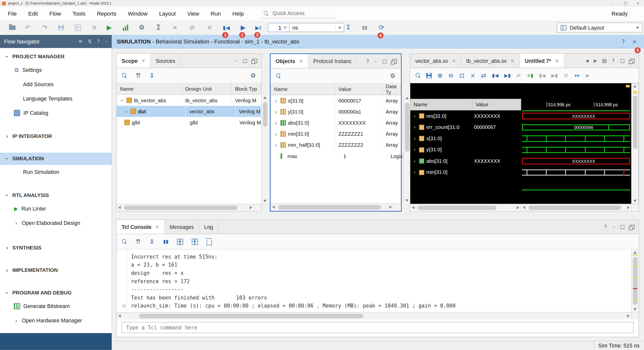 This screenshot has height=350, width=644. Describe the element at coordinates (466, 116) in the screenshot. I see `wave-row-res: ›res[31:0] XXXXXXXX` at that location.